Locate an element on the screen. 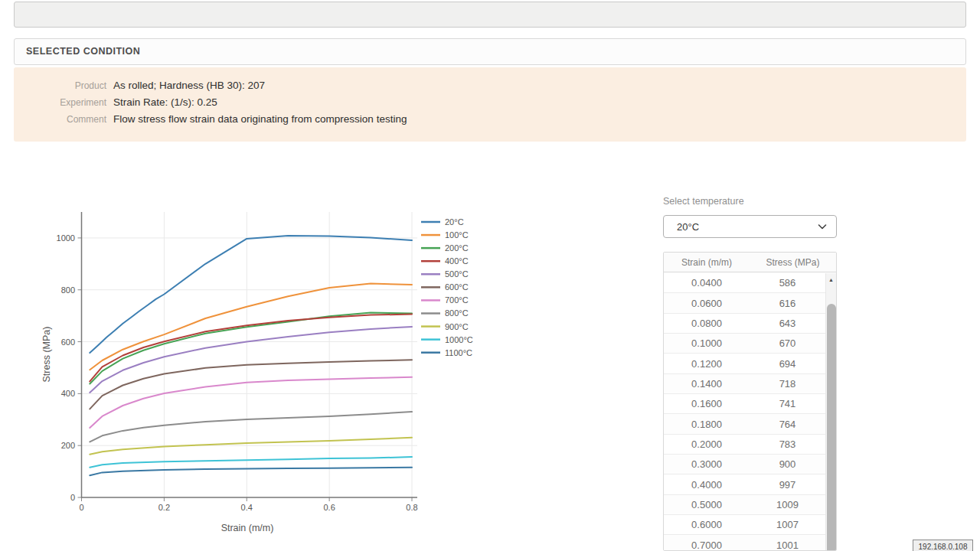 The height and width of the screenshot is (551, 980). strain-cell: 0.0600 is located at coordinates (707, 303).